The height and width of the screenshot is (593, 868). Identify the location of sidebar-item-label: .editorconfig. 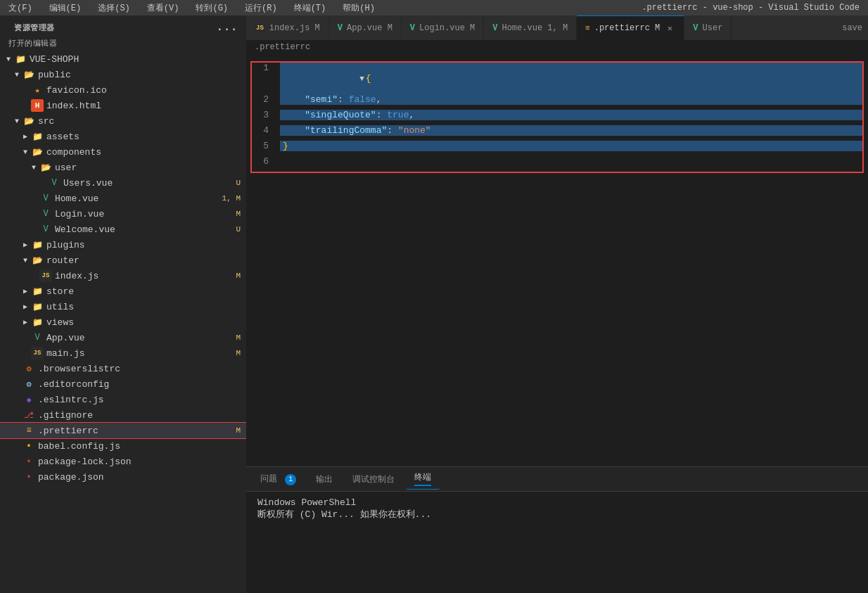
(142, 384).